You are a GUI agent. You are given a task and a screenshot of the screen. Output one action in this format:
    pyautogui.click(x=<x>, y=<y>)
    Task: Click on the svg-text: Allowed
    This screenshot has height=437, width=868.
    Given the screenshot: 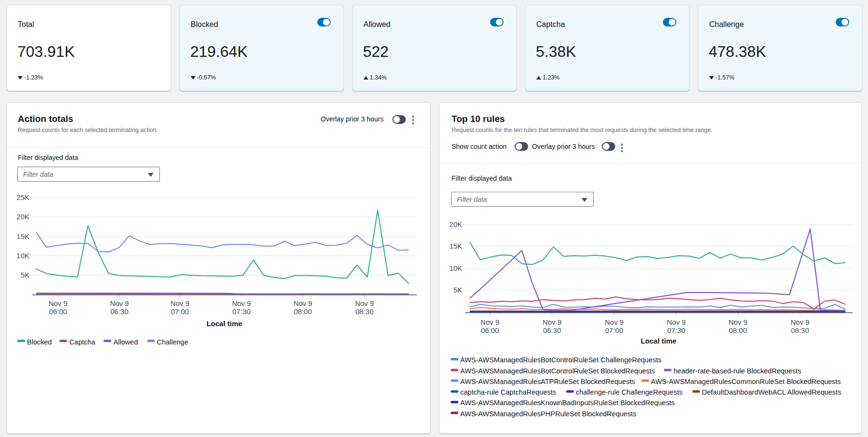 What is the action you would take?
    pyautogui.click(x=126, y=342)
    